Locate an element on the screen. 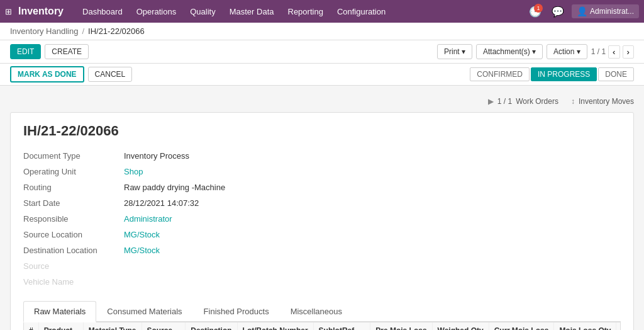  breadcrumb-current: IH/21-22/02066 is located at coordinates (116, 31).